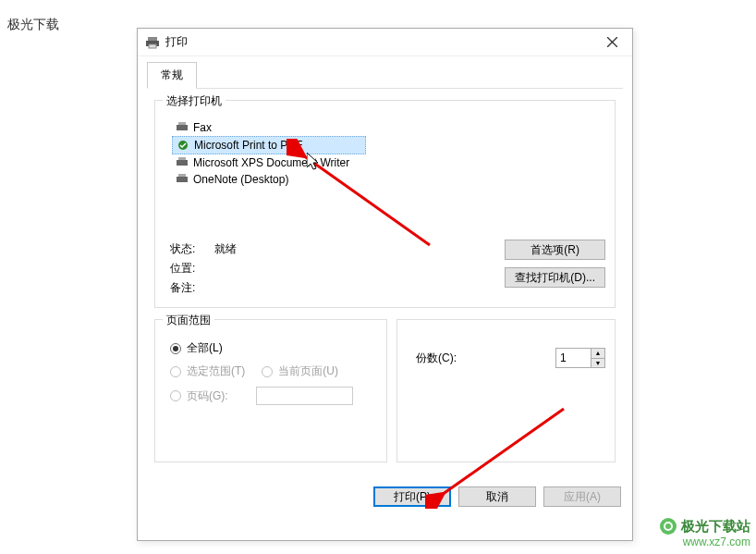  Describe the element at coordinates (172, 76) in the screenshot. I see `tab-general: 常规` at that location.